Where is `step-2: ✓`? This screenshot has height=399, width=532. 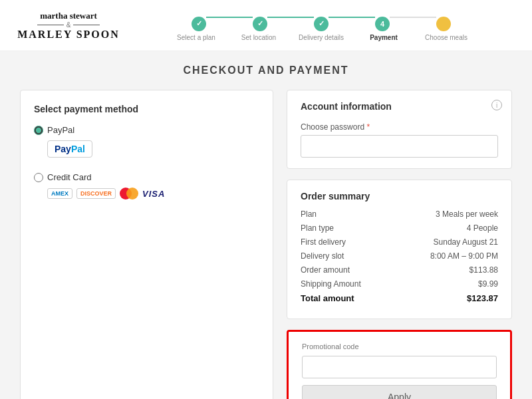
step-2: ✓ is located at coordinates (260, 24).